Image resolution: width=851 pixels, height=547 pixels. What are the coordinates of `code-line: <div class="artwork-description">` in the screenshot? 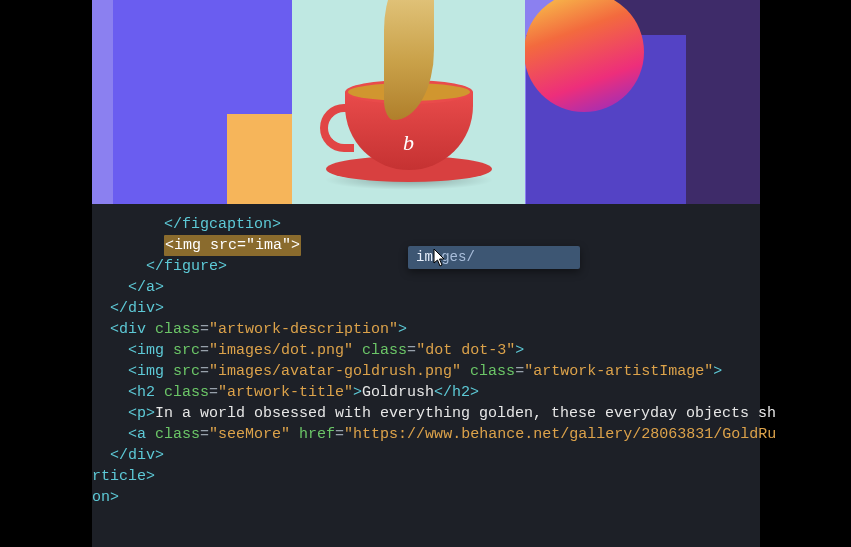 It's located at (426, 330).